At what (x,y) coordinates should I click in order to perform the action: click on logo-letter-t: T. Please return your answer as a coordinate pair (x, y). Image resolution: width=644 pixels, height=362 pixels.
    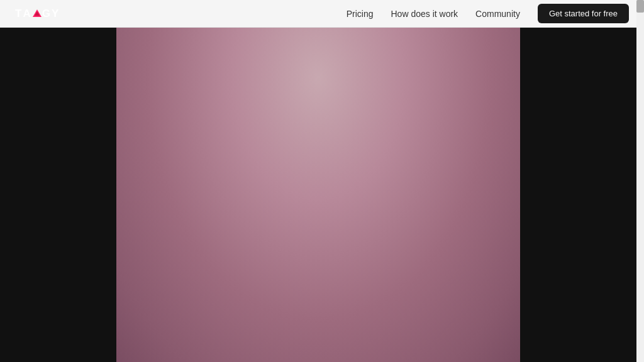
    Looking at the image, I should click on (19, 14).